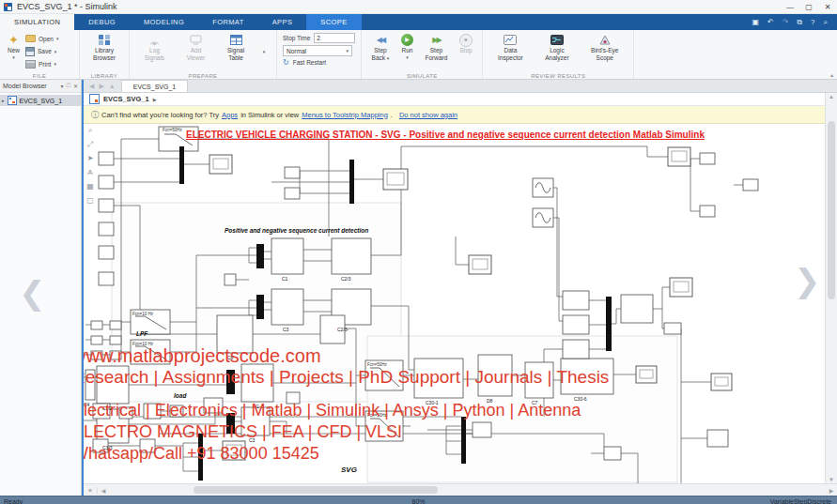 Image resolution: width=837 pixels, height=504 pixels. Describe the element at coordinates (92, 86) in the screenshot. I see `back-icon: ◀` at that location.